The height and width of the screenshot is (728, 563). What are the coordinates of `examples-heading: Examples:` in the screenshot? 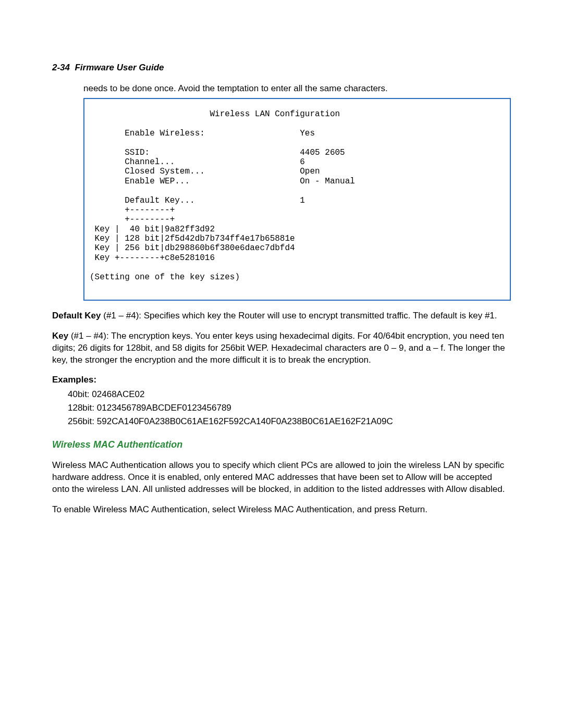 It's located at (282, 380).